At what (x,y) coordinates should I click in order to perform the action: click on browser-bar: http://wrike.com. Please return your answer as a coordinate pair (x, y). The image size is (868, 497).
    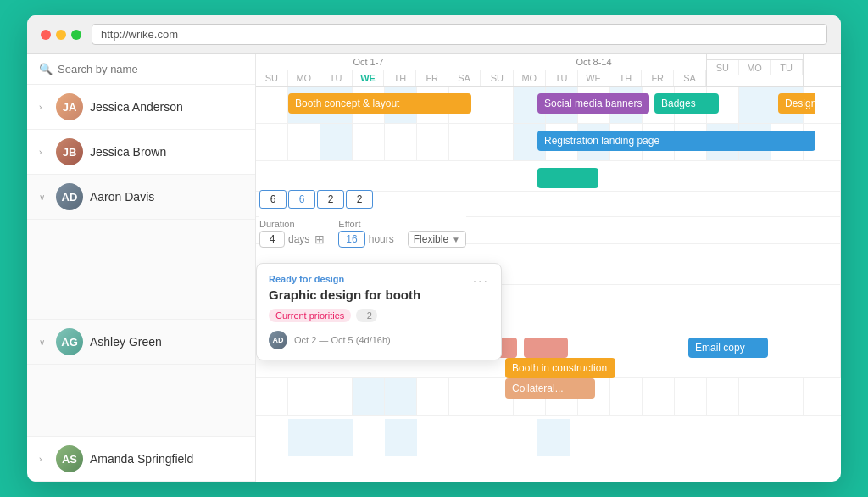
    Looking at the image, I should click on (434, 35).